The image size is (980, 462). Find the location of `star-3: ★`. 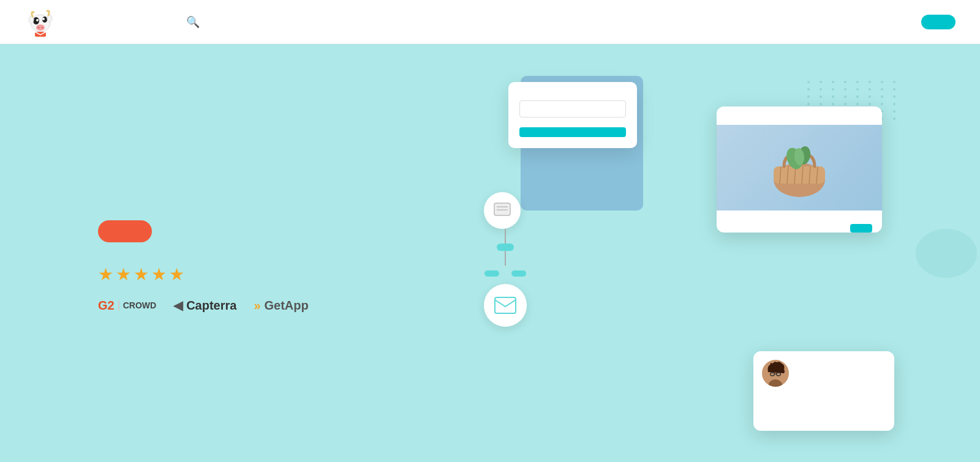

star-3: ★ is located at coordinates (141, 274).